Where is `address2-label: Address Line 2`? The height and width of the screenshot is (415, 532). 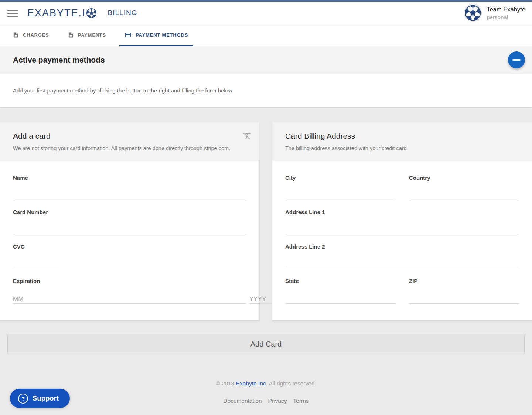
address2-label: Address Line 2 is located at coordinates (402, 246).